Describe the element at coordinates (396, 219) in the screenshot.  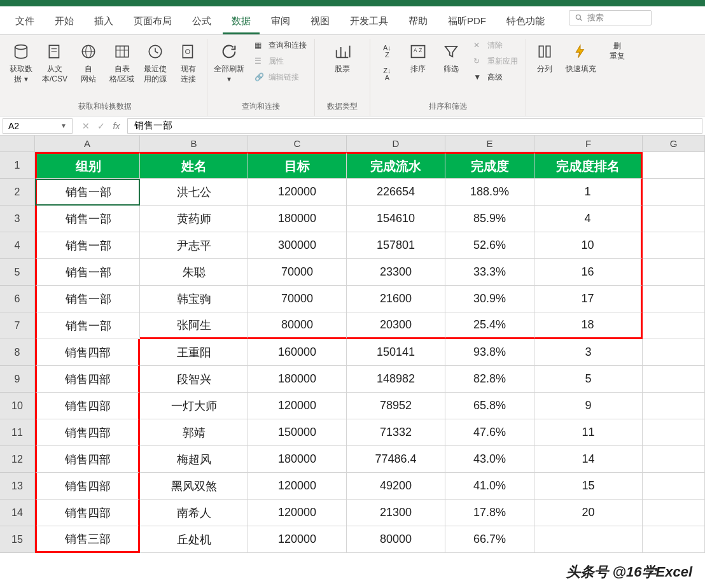
I see `cell-D3: 154610` at that location.